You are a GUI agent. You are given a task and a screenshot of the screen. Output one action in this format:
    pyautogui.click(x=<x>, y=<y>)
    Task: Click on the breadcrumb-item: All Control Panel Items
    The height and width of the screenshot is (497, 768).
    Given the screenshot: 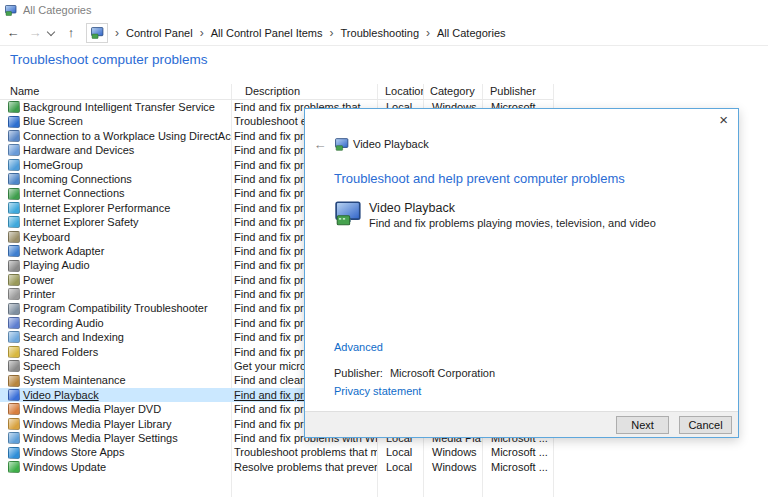 What is the action you would take?
    pyautogui.click(x=267, y=33)
    